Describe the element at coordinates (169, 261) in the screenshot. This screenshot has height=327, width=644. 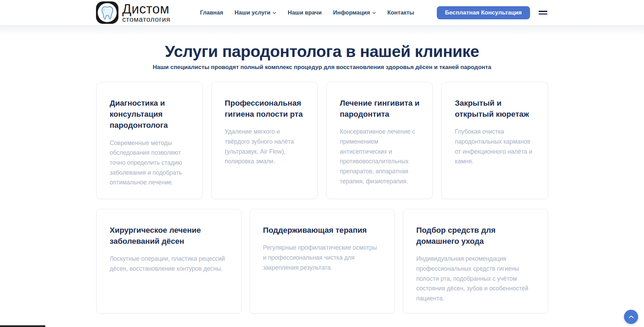
I see `service-card: Хирургическое лечение заболеваний дёсен …` at that location.